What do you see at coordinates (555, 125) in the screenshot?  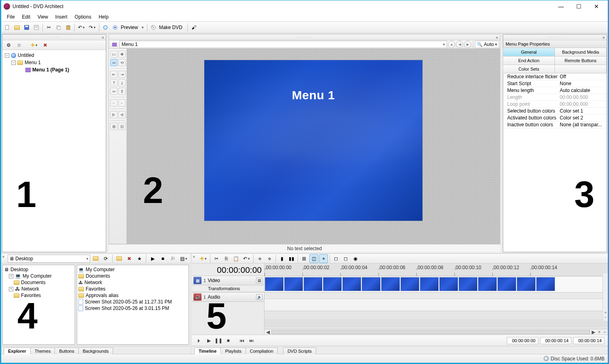 I see `property-row: Inactive button colorsNone (all transpar…` at bounding box center [555, 125].